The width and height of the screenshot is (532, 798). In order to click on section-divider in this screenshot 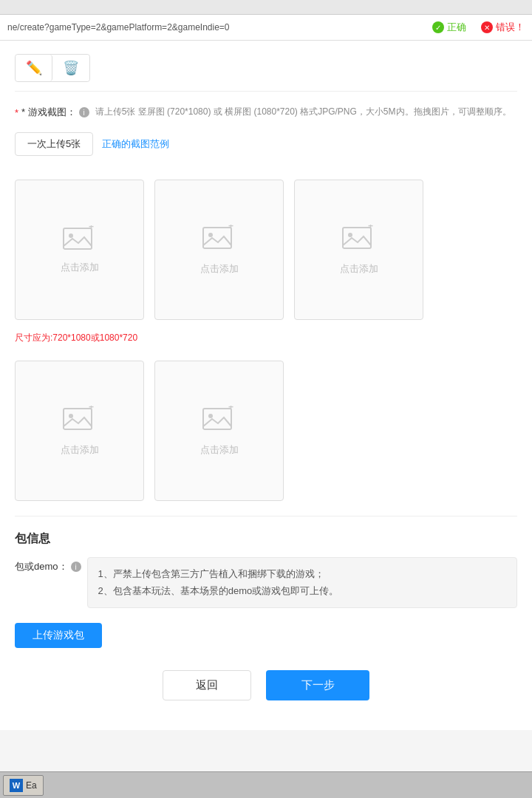, I will do `click(266, 516)`.